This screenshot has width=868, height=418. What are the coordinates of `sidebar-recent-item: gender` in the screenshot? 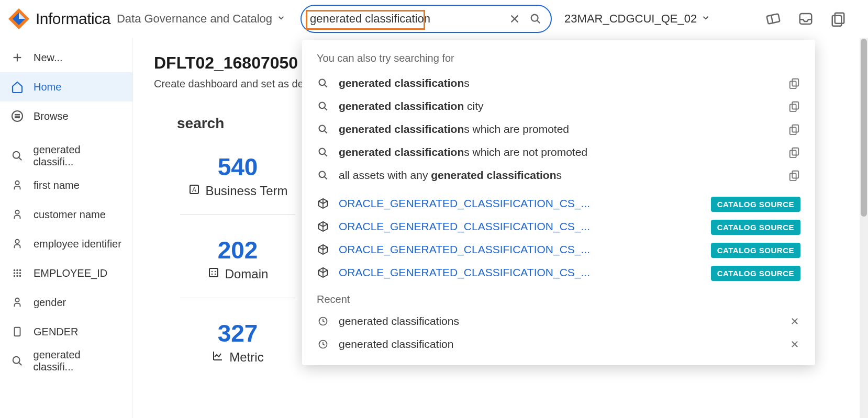 It's located at (66, 302).